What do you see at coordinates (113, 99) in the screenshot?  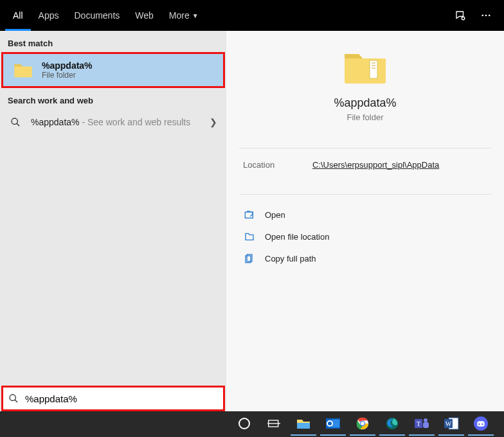 I see `search-ww-label: Search work and web` at bounding box center [113, 99].